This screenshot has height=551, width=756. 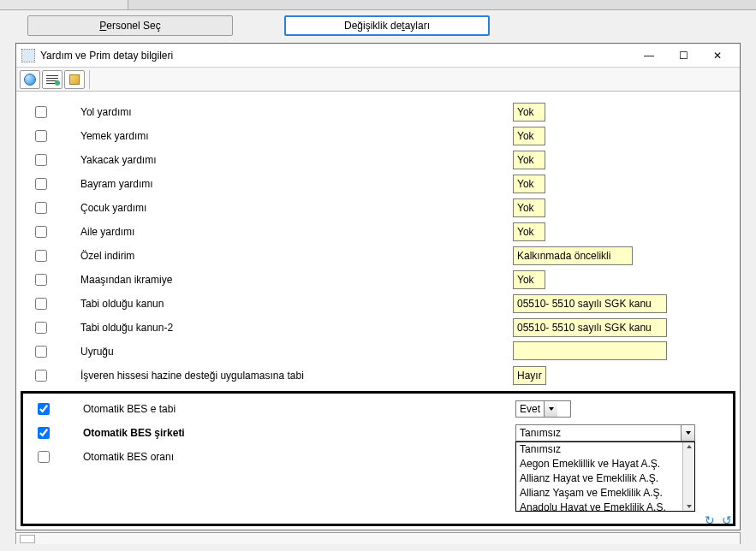 What do you see at coordinates (727, 520) in the screenshot?
I see `confirm-icon: ↺` at bounding box center [727, 520].